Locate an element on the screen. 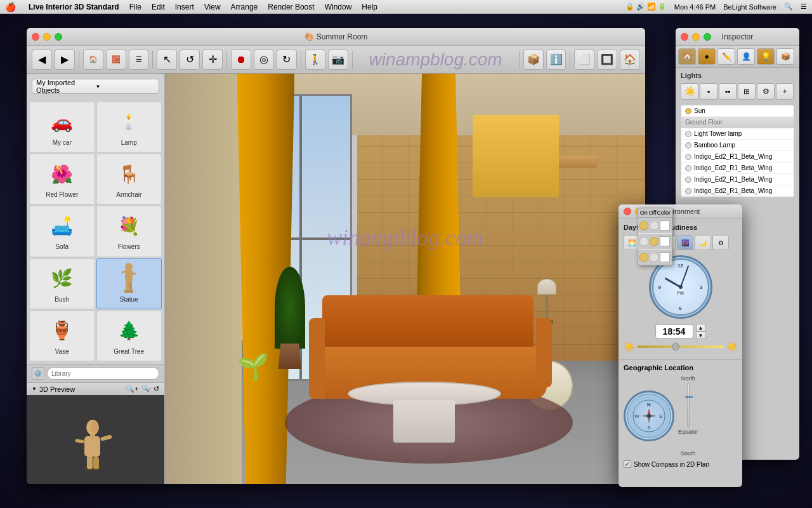 This screenshot has height=508, width=812. toolbar-refresh-btn: ↺ is located at coordinates (190, 60).